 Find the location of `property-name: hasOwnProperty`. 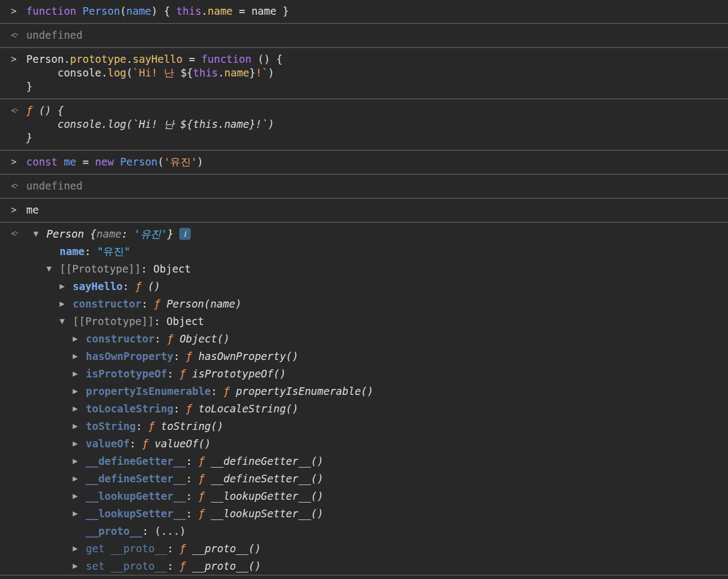

property-name: hasOwnProperty is located at coordinates (130, 356).